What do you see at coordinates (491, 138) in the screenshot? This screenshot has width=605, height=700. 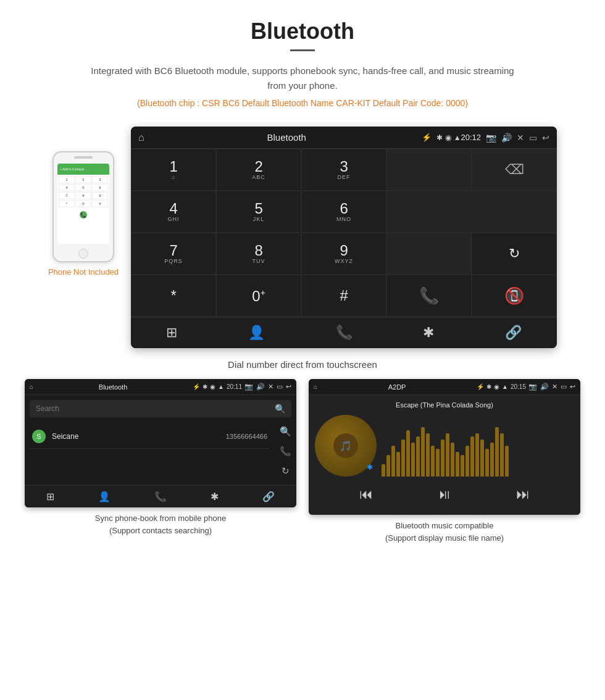 I see `camera-nav-icon: 📷` at bounding box center [491, 138].